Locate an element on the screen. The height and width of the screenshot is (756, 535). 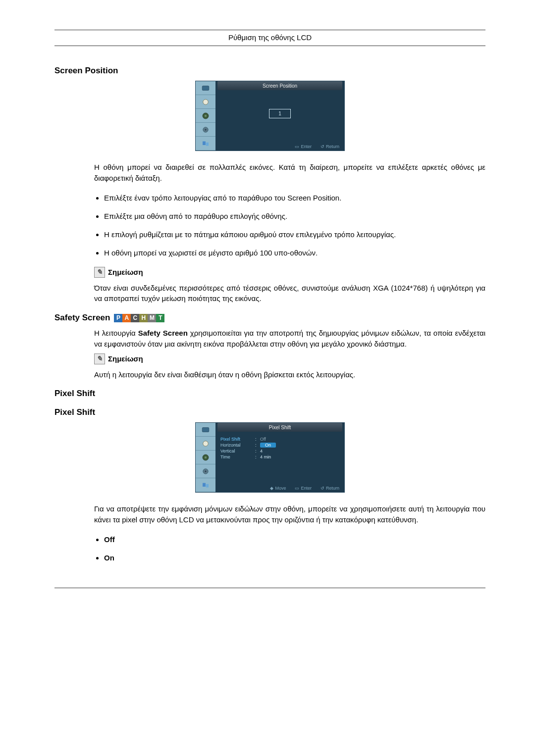
chip-a-icon: A is located at coordinates (127, 318).